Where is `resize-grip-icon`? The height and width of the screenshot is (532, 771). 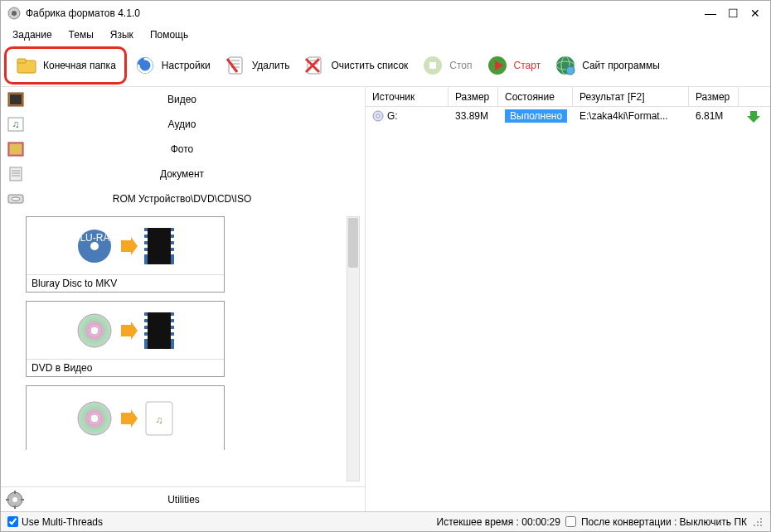 resize-grip-icon is located at coordinates (758, 522).